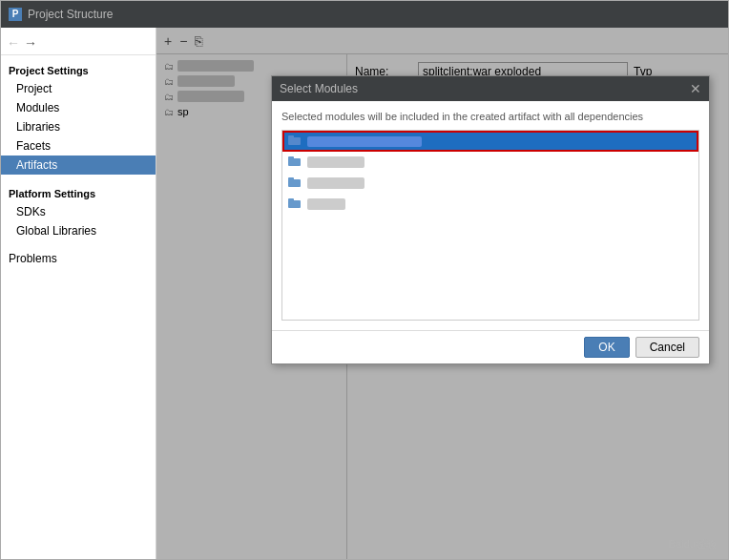 This screenshot has width=729, height=560. Describe the element at coordinates (78, 44) in the screenshot. I see `nav-back-bar: ← →` at that location.